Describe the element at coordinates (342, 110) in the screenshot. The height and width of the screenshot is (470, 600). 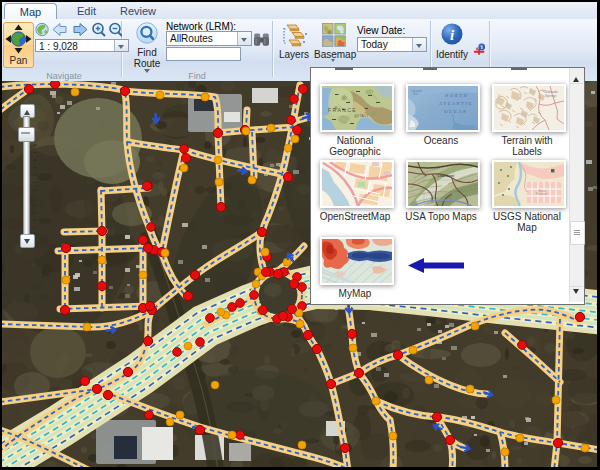
I see `svg-text: FRANCE` at that location.